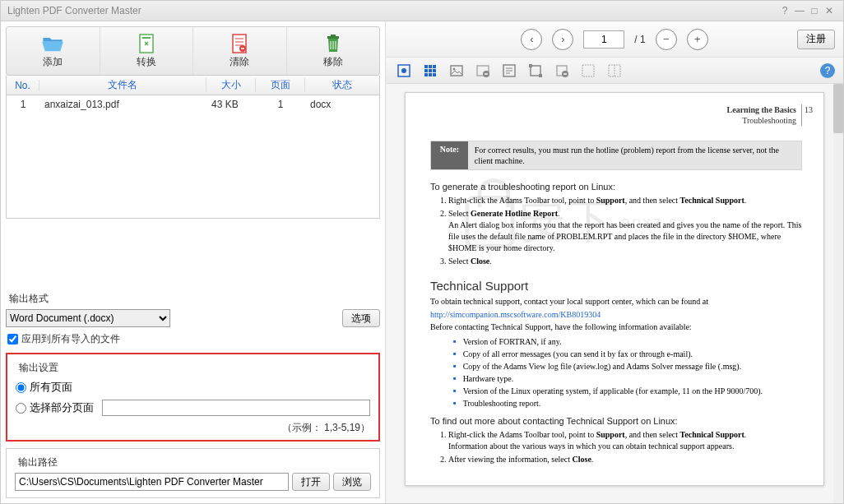  What do you see at coordinates (147, 51) in the screenshot?
I see `convert-button: 转换` at bounding box center [147, 51].